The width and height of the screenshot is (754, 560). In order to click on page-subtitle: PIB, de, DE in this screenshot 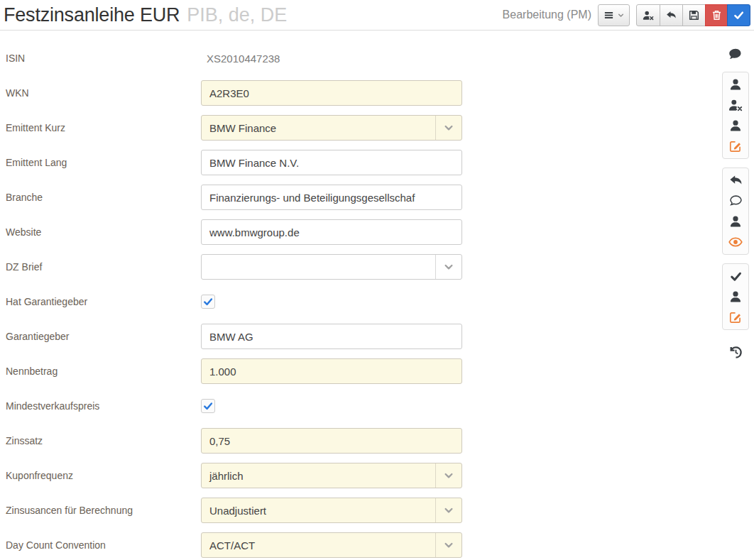, I will do `click(237, 16)`.